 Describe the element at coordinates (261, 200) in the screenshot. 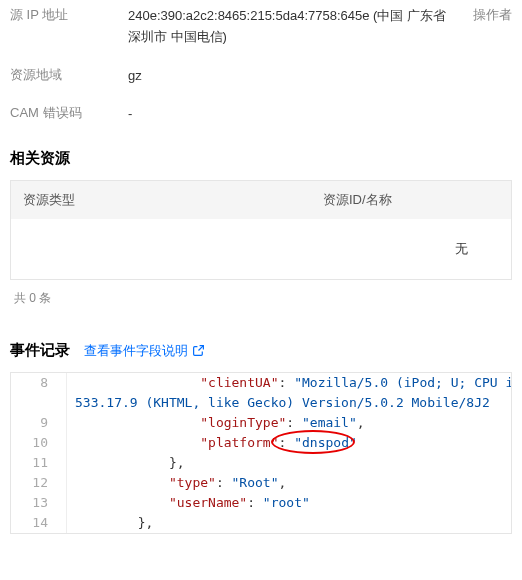

I see `resources-header: 资源类型 资源ID/名称` at that location.